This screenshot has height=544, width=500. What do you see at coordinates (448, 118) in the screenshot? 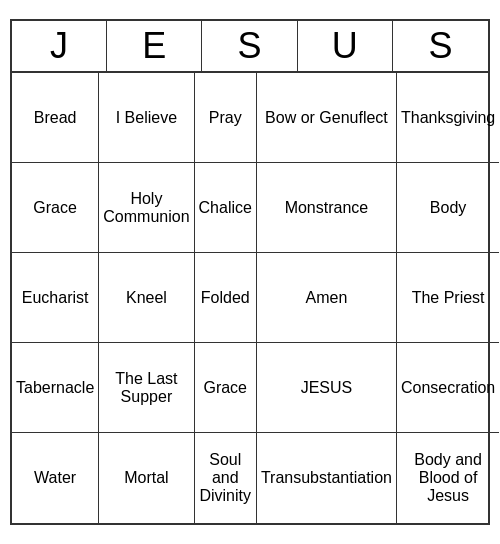
I see `bingo-cell-4: Thanksgiving` at bounding box center [448, 118].